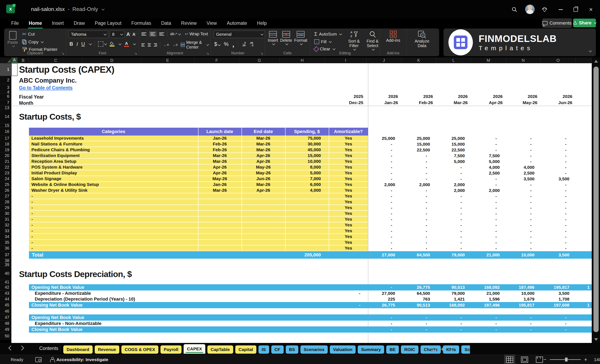  I want to click on bottom-align-button, so click(162, 34).